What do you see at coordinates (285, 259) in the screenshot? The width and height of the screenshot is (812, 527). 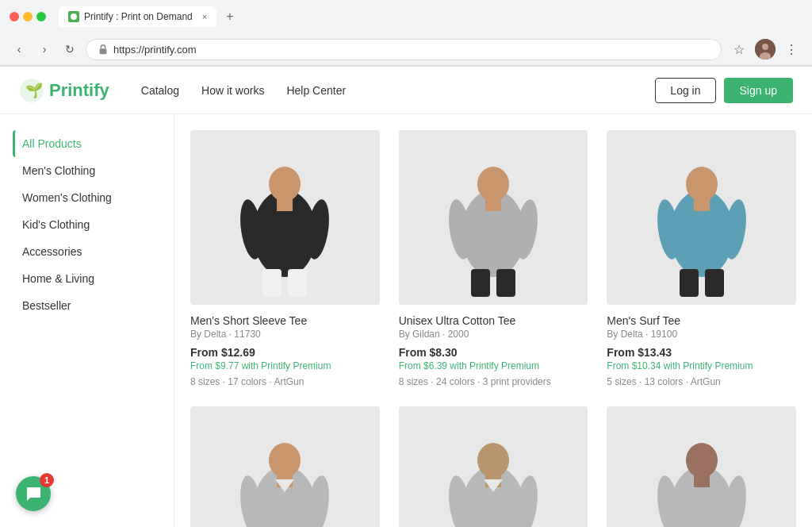 I see `product-card: Men's Short Sleeve Tee By Delta · 11730 …` at bounding box center [285, 259].